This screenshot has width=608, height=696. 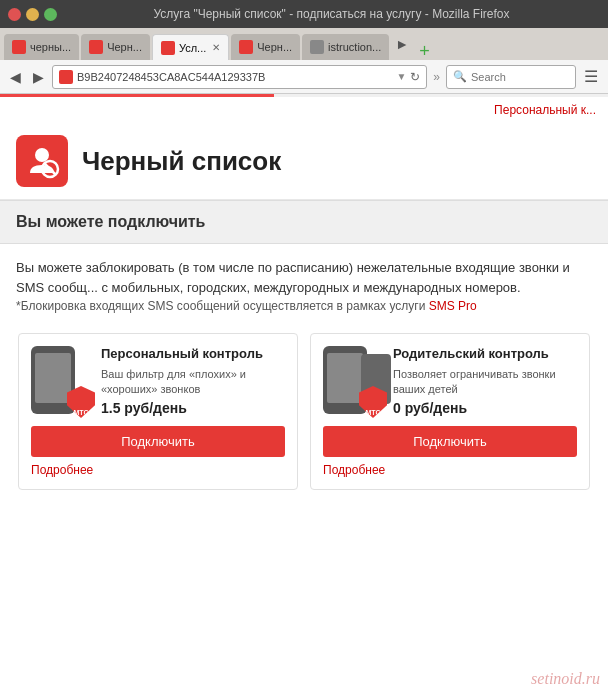 I want to click on more-link-1: Подробнее, so click(x=158, y=470).